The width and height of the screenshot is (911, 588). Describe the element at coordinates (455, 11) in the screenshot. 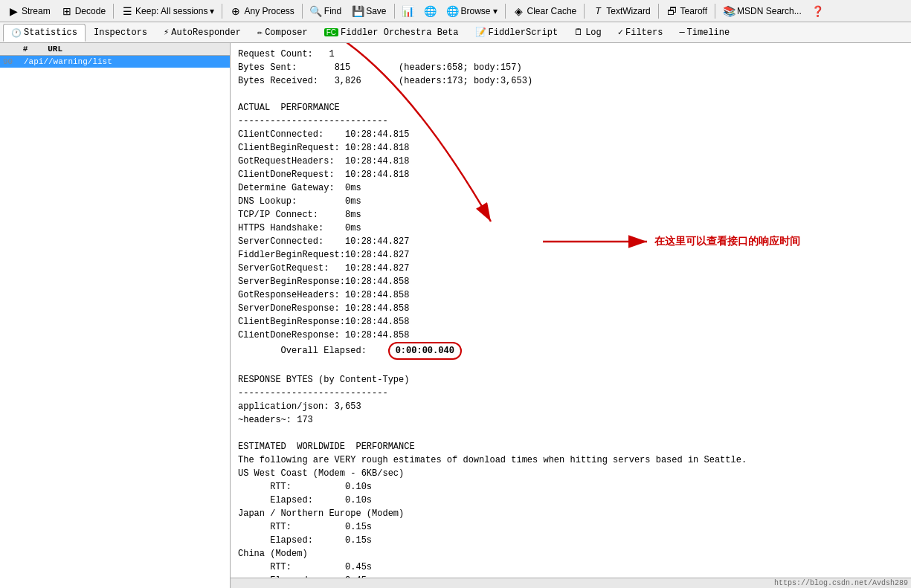

I see `main-toolbar: ▶ Stream ⊞ Decode ☰ Keep: All sessions ▾…` at that location.